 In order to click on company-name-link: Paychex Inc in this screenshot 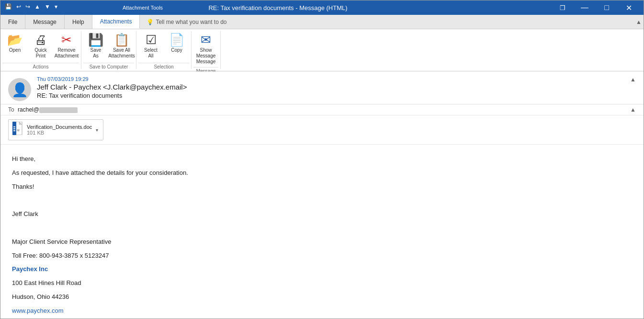, I will do `click(30, 269)`.